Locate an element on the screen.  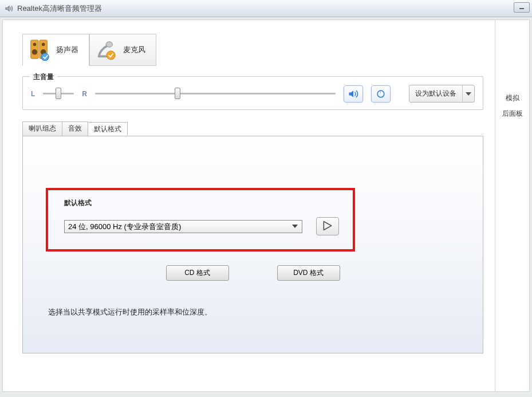
minimize-button is located at coordinates (522, 7).